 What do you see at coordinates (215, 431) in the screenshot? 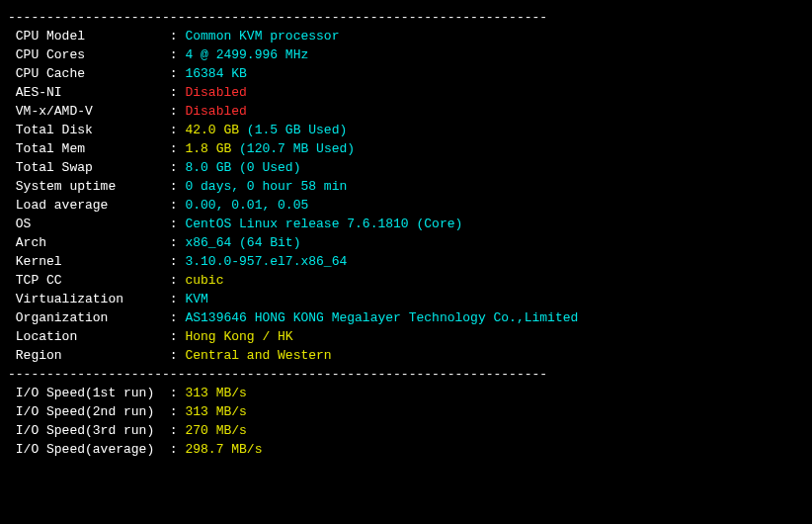
I see `info-value: 270 MB/s` at bounding box center [215, 431].